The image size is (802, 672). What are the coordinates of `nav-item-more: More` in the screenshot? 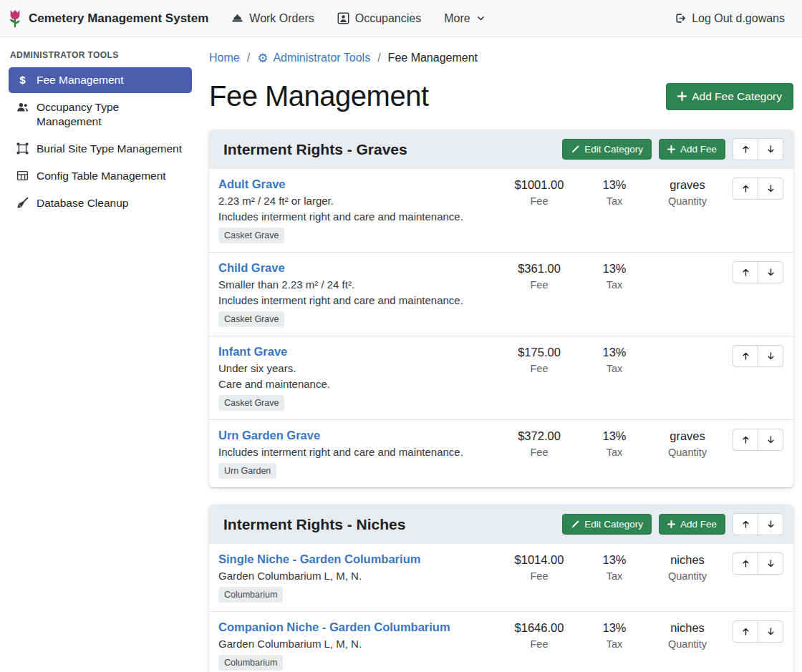 It's located at (464, 19).